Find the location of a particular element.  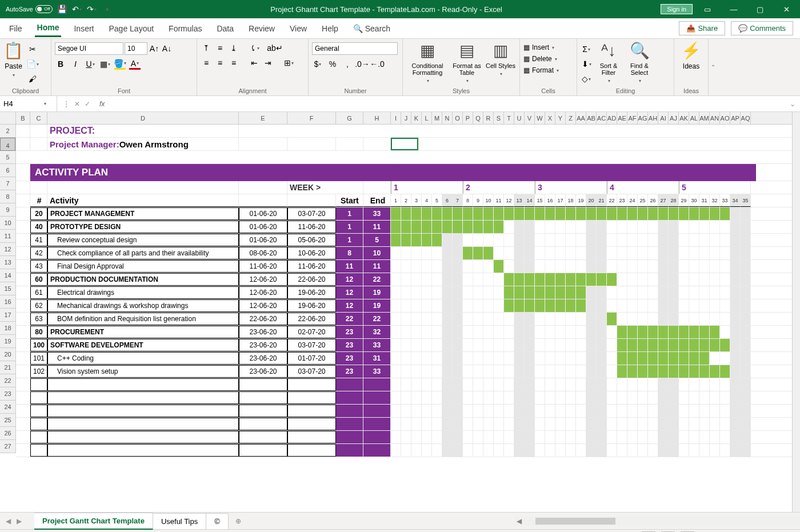

cell: 61 is located at coordinates (39, 293).